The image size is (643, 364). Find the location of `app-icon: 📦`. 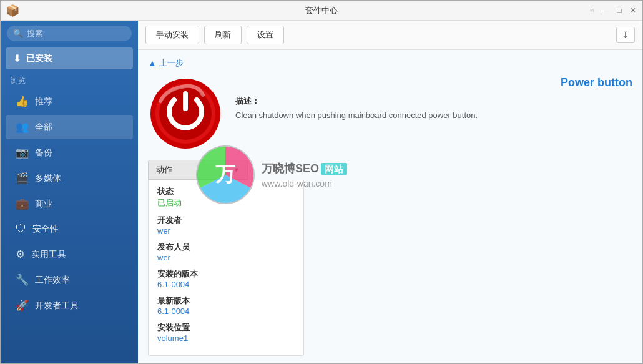

app-icon: 📦 is located at coordinates (12, 11).